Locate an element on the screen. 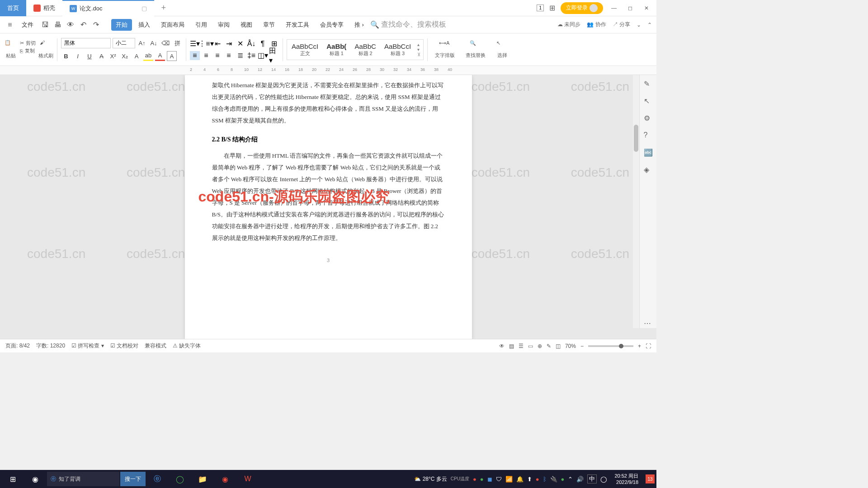  bold-button: B is located at coordinates (66, 56).